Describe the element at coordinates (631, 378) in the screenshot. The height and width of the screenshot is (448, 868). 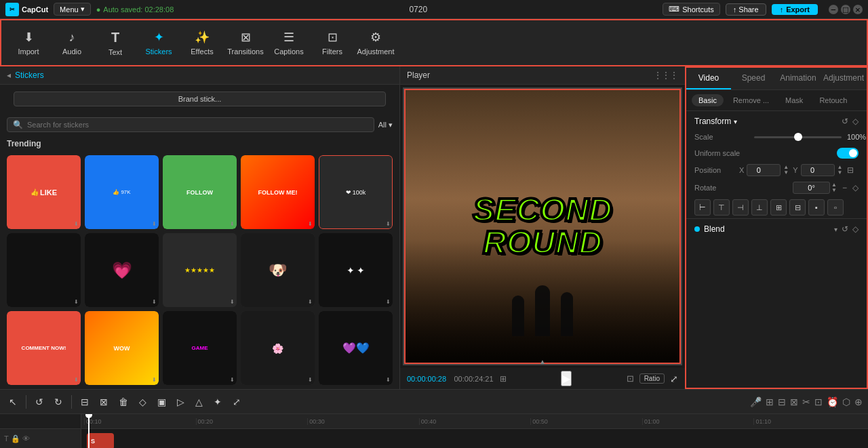
I see `screenshot-icon: ⊡` at that location.